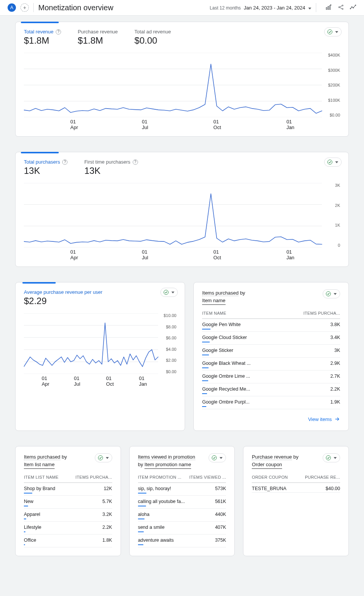  What do you see at coordinates (182, 90) in the screenshot?
I see `chart-total-revenue: $400K$300K$200K$100K$0.0001Apr01Jul01Oct…` at bounding box center [182, 90].